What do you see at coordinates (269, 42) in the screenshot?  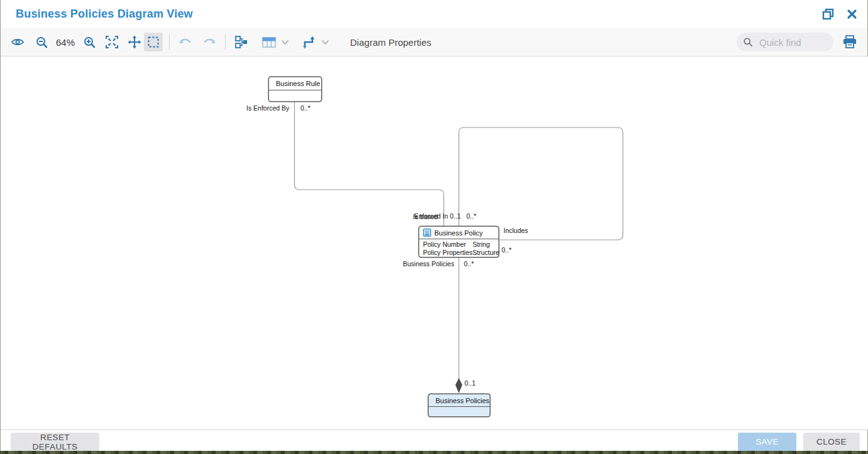 I see `table-view-icon` at bounding box center [269, 42].